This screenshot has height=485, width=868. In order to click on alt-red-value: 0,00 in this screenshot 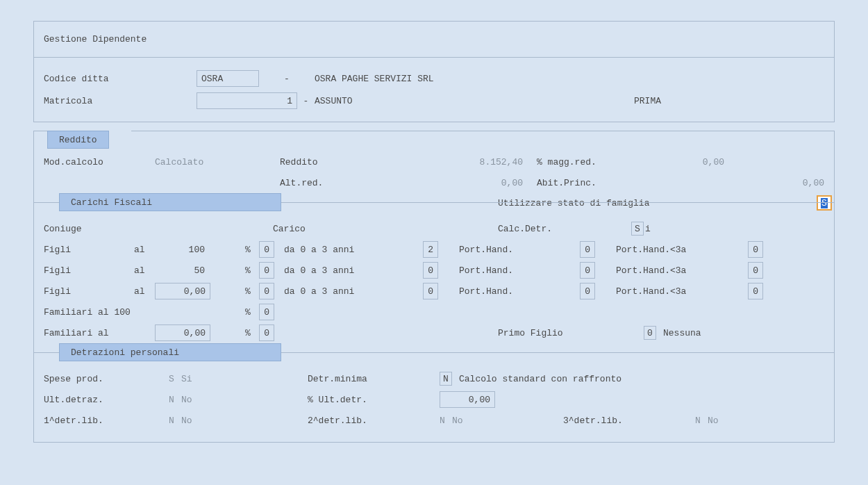, I will do `click(450, 183)`.